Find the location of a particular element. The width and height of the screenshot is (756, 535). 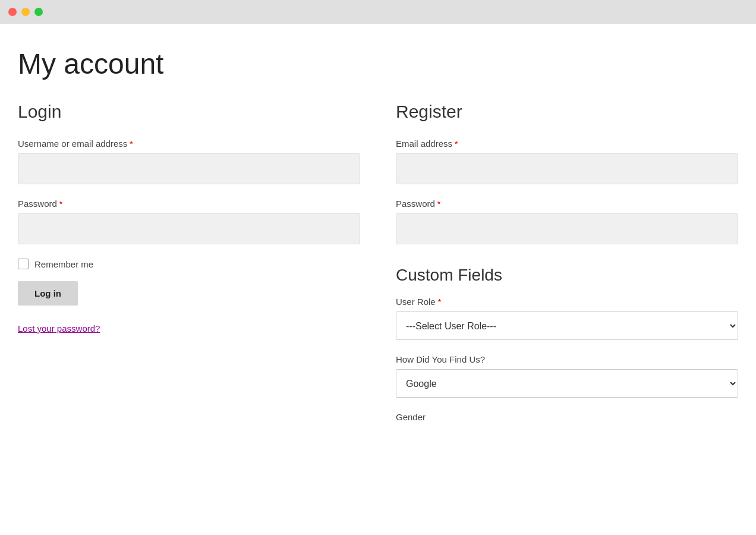

username-required-star: * is located at coordinates (131, 144).